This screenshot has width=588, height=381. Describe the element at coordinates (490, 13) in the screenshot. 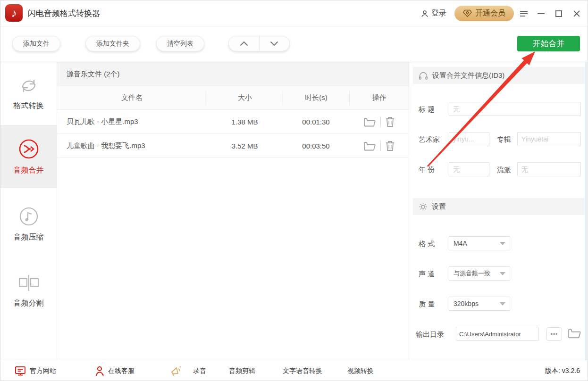

I see `vip-label: 开通会员` at that location.